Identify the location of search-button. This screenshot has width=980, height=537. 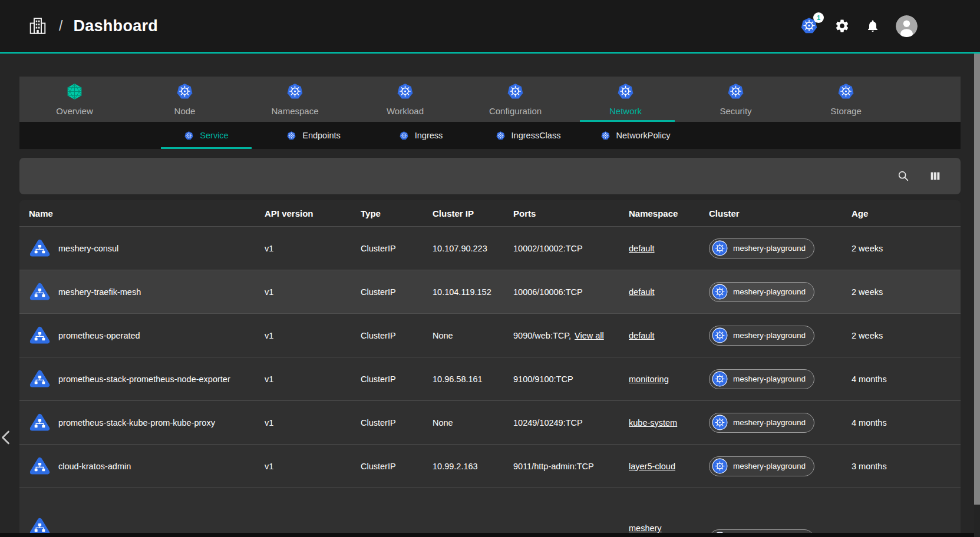
(903, 176).